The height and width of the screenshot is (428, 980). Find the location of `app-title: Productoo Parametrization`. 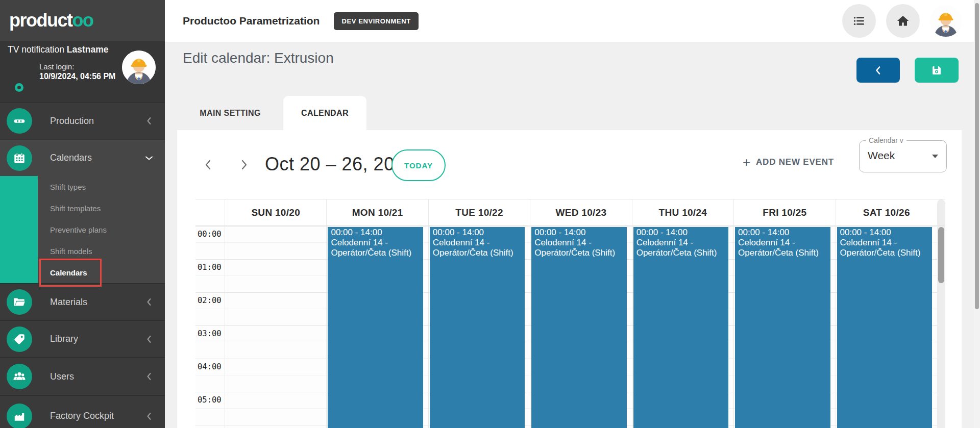

app-title: Productoo Parametrization is located at coordinates (251, 21).